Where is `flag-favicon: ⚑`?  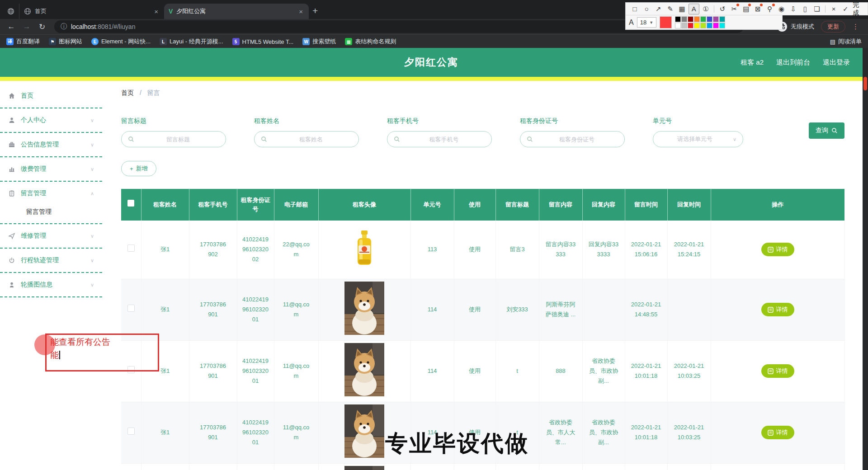 flag-favicon: ⚑ is located at coordinates (52, 42).